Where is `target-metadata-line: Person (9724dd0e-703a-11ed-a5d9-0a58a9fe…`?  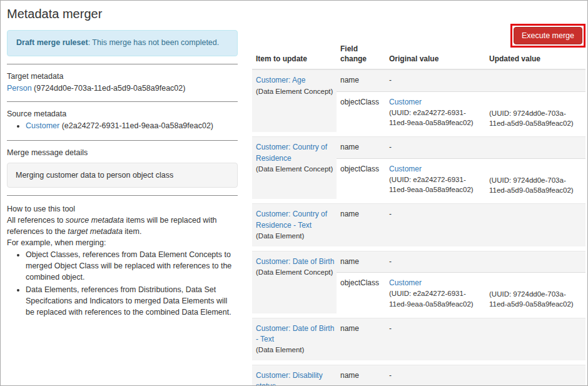 target-metadata-line: Person (9724dd0e-703a-11ed-a5d9-0a58a9fe… is located at coordinates (123, 89).